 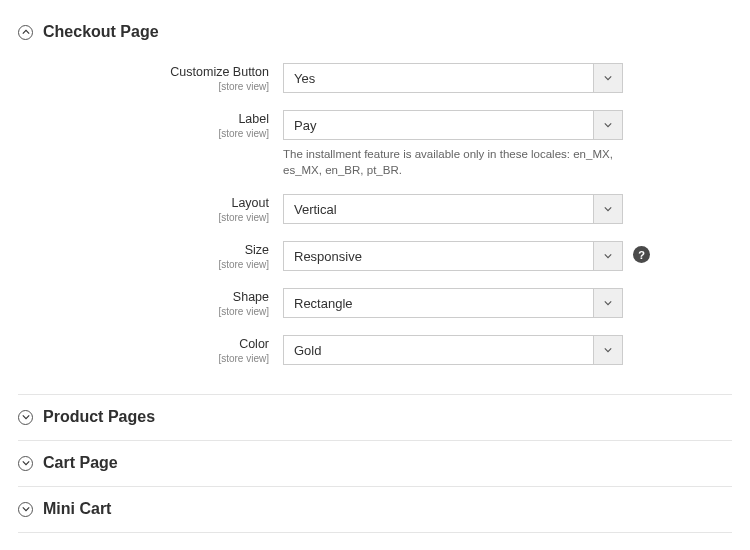 I want to click on field-label-col: Customize Button [store view], so click(x=150, y=78).